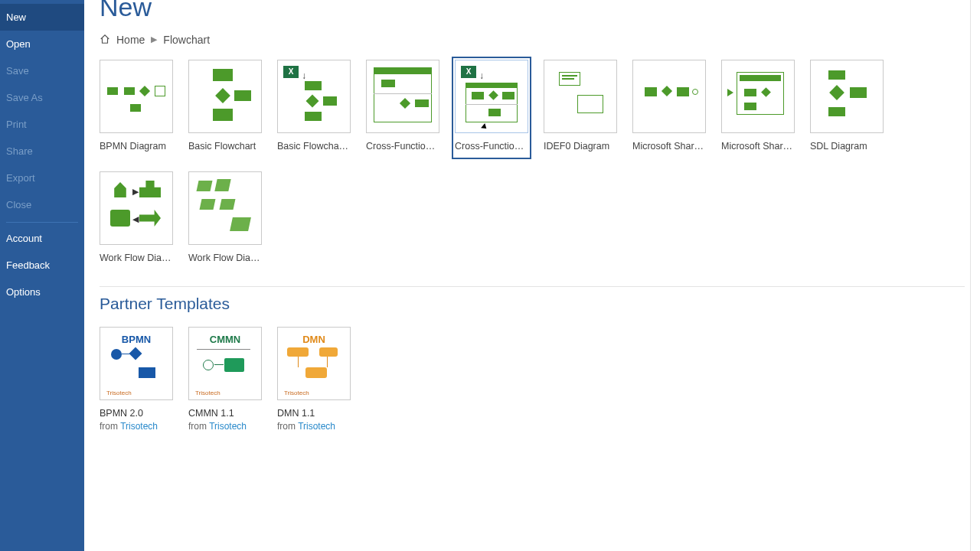  Describe the element at coordinates (758, 108) in the screenshot. I see `template-sharepoint-2: Microsoft Share…` at that location.